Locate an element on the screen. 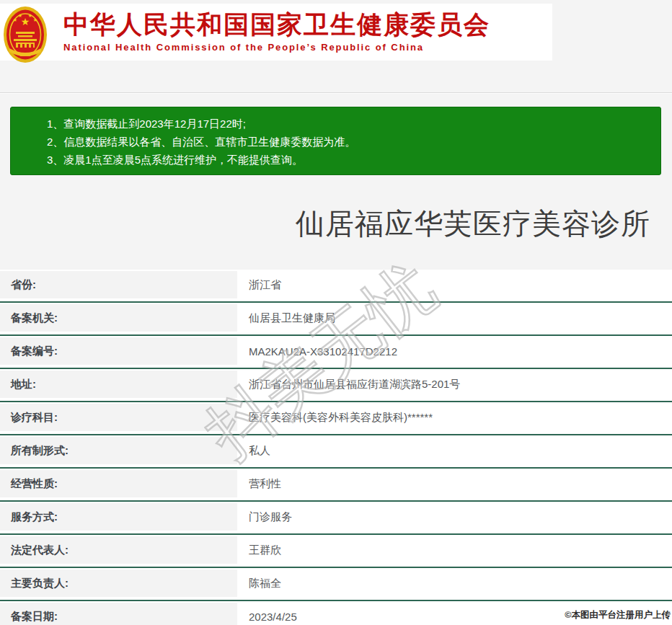 The height and width of the screenshot is (625, 672). clinic-name-title: 仙居福应华芙医疗美容诊所 is located at coordinates (336, 223).